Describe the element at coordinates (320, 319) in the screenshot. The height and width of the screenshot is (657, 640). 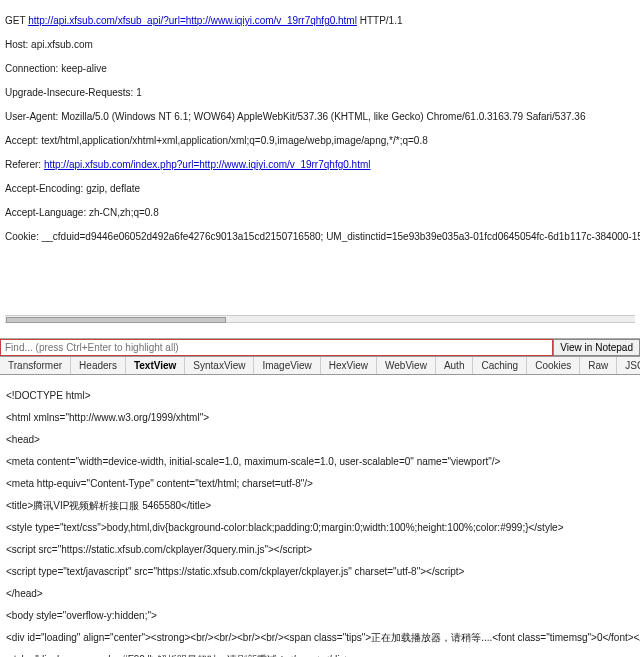
I see `horizontal-scrollbar` at that location.